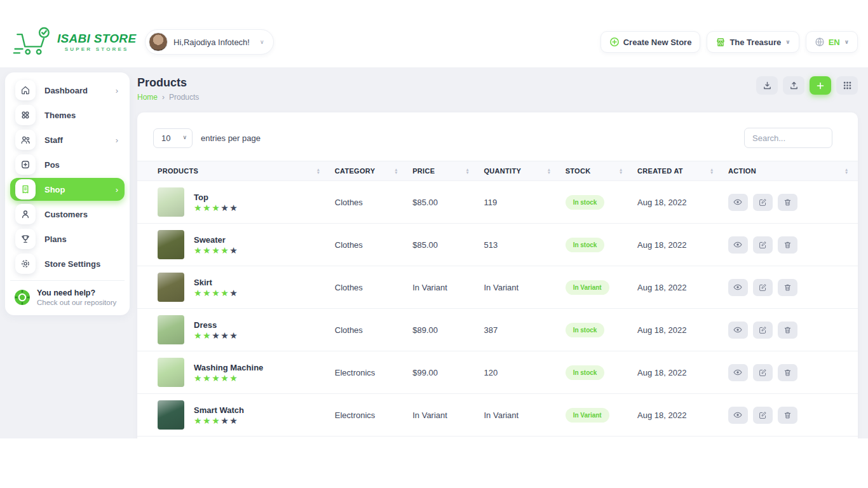 This screenshot has height=488, width=868. I want to click on language-switcher: EN ∨, so click(832, 42).